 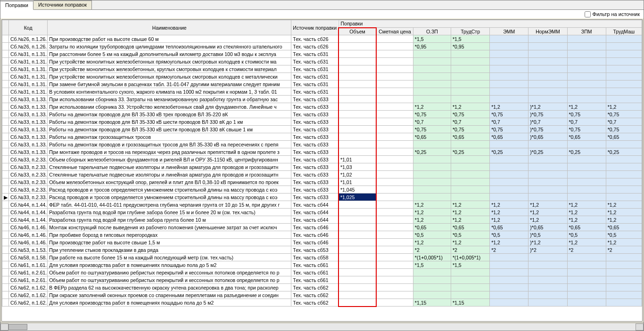 What do you see at coordinates (315, 84) in the screenshot?
I see `cell-src: Тех. часть сб31` at bounding box center [315, 84].